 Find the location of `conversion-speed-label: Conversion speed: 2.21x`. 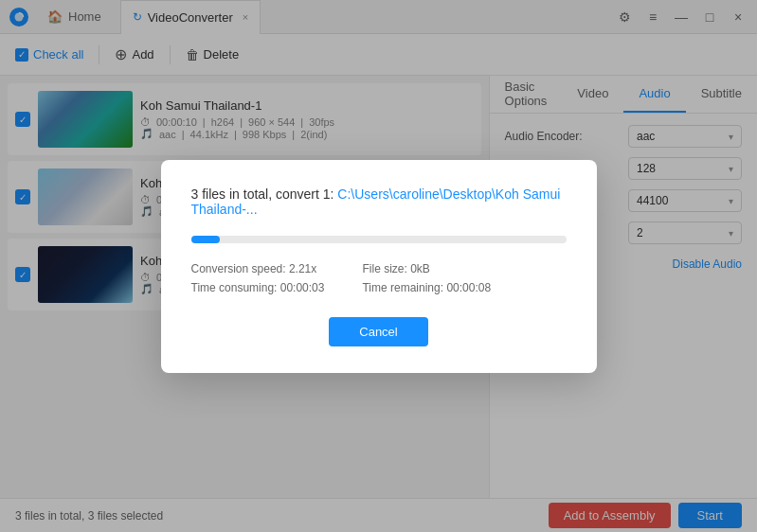

conversion-speed-label: Conversion speed: 2.21x is located at coordinates (258, 269).